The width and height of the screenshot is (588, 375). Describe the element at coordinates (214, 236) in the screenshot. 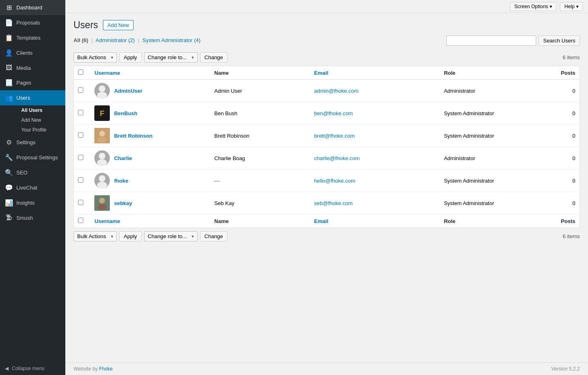

I see `change-bottom-button: Change` at that location.